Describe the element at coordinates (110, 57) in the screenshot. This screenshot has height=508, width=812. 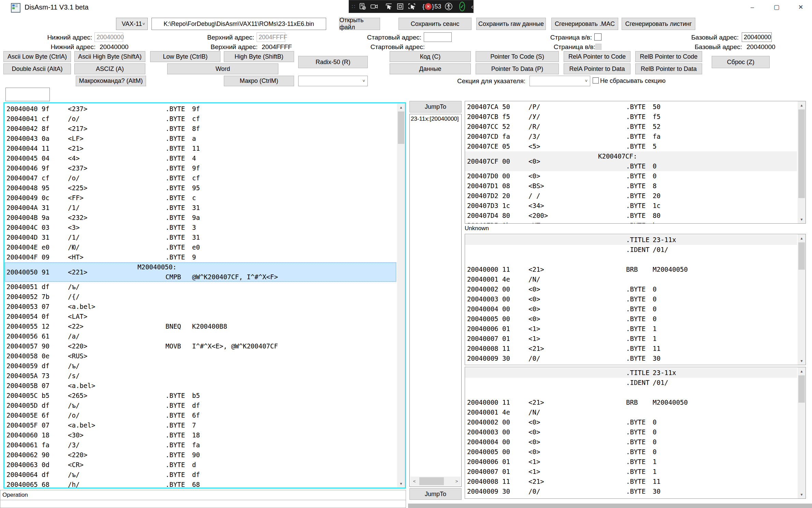
I see `ascii-high-byte-button: Ascii High Byte (ShiftA)` at that location.